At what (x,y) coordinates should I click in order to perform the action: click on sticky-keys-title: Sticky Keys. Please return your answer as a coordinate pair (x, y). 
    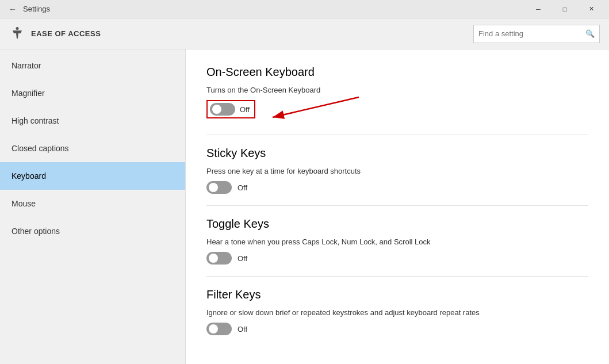
    Looking at the image, I should click on (397, 153).